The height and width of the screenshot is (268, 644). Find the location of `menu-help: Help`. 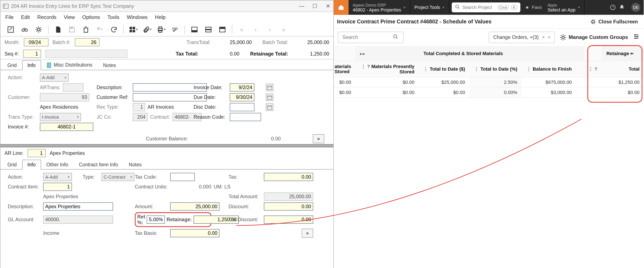

menu-help: Help is located at coordinates (160, 17).